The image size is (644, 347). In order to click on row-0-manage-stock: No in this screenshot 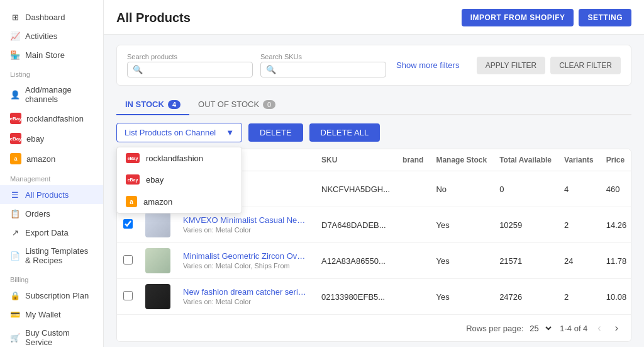, I will do `click(462, 189)`.